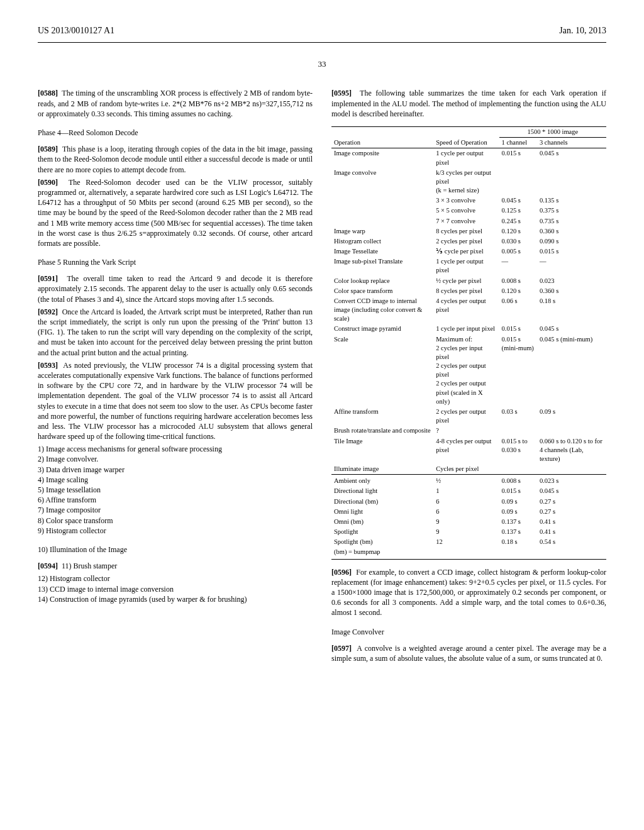  What do you see at coordinates (341, 93) in the screenshot?
I see `para-label: [0595]` at bounding box center [341, 93].